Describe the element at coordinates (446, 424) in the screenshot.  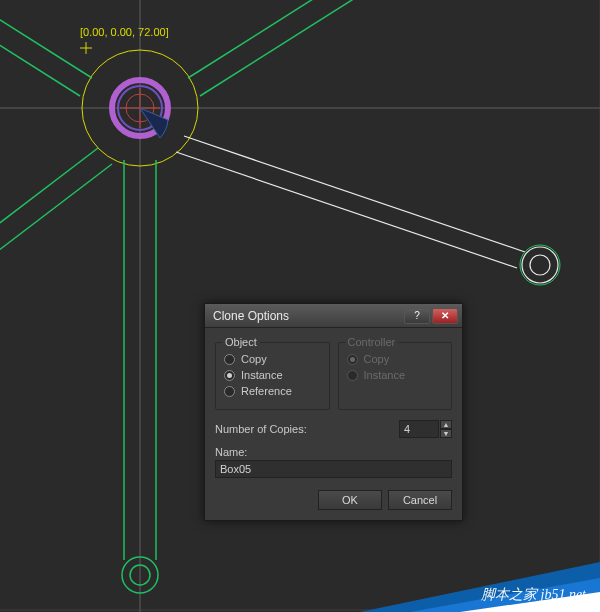
I see `spinner-up-icon: ▲` at that location.